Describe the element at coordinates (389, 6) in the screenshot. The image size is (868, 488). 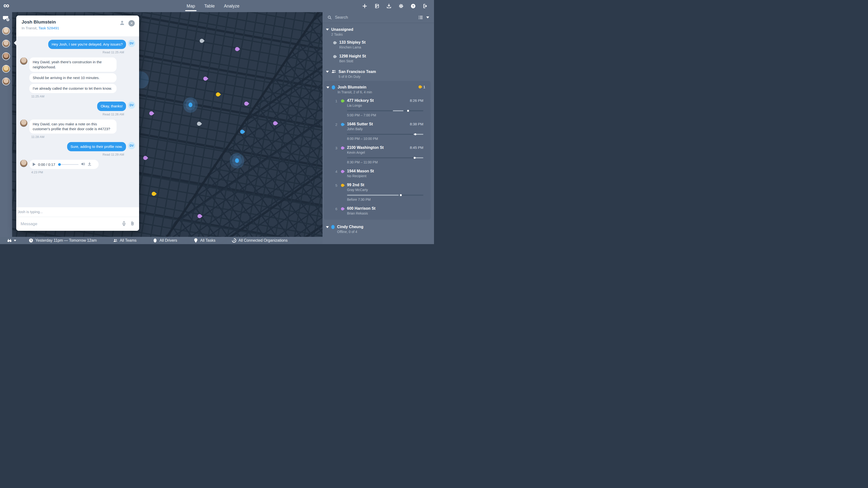
I see `download-icon` at that location.